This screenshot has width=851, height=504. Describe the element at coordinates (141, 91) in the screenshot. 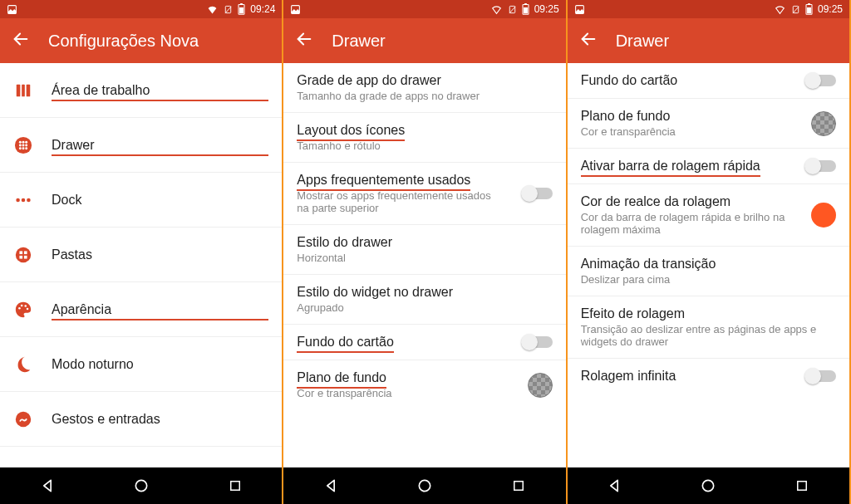

I see `item-desktop: Área de trabalho` at that location.